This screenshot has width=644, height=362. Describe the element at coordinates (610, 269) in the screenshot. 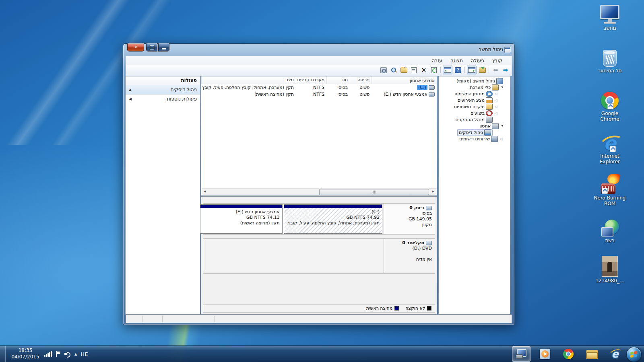

I see `desktop-icon-photo: 1234980_...` at that location.